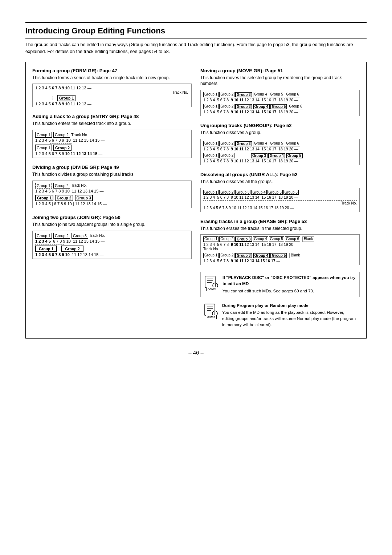  What do you see at coordinates (112, 204) in the screenshot?
I see `dividing-after-nums: 1 2 3 4 5 | 6 7 8 9 10 | 11 12 13 14 15 …` at bounding box center [112, 204].